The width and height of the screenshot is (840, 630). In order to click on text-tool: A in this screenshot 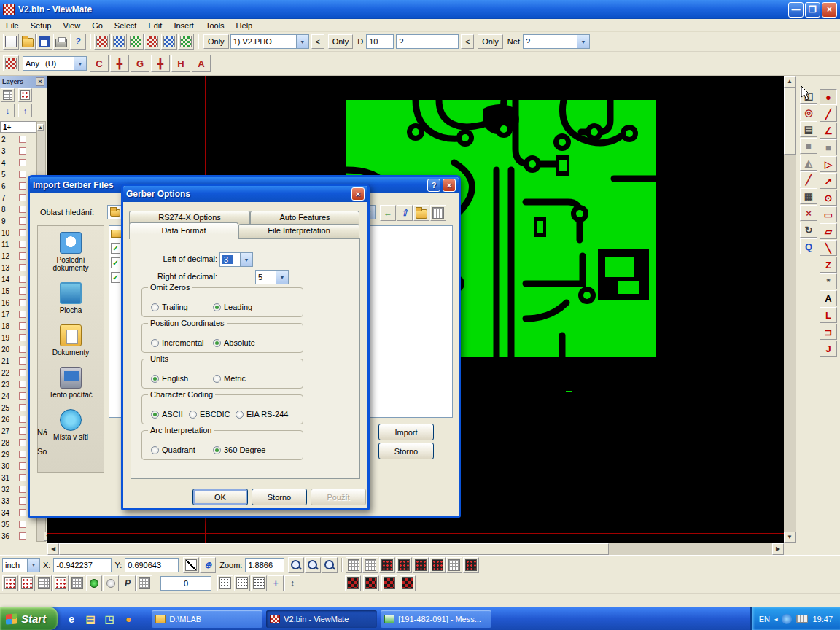, I will do `click(828, 298)`.